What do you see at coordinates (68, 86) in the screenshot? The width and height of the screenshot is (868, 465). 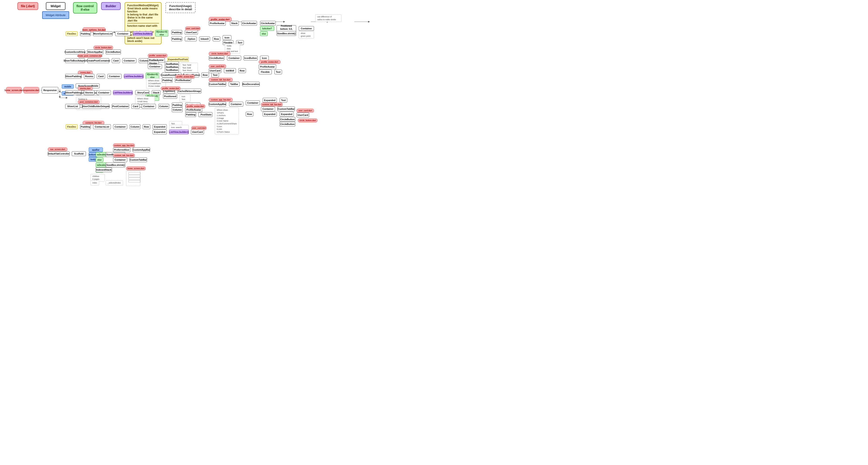 I see `node-mobile-label: mobile` at bounding box center [68, 86].